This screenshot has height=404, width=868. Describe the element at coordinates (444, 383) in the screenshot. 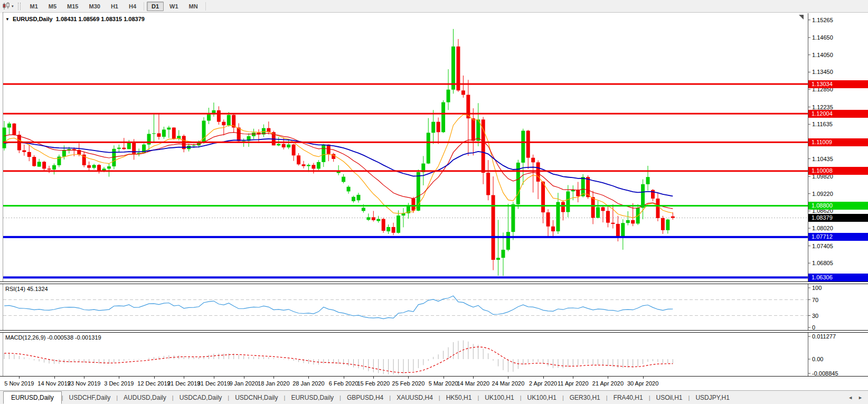

I see `date-axis-label: 5 Mar 2020` at that location.